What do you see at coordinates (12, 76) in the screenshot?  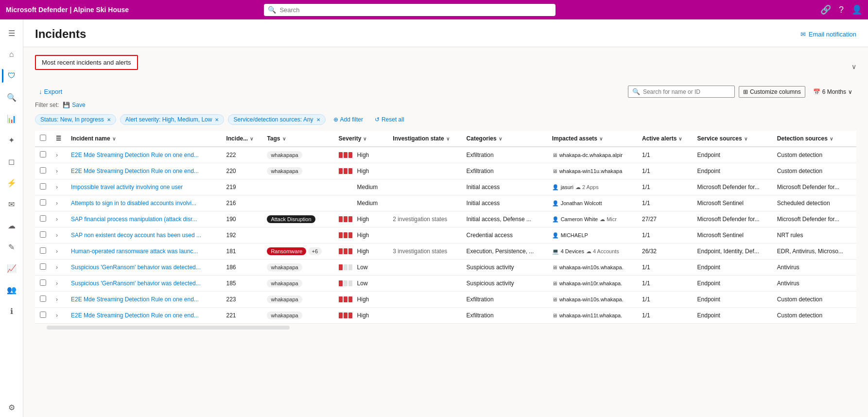 I see `sidebar-item-incidents: 🛡` at bounding box center [12, 76].